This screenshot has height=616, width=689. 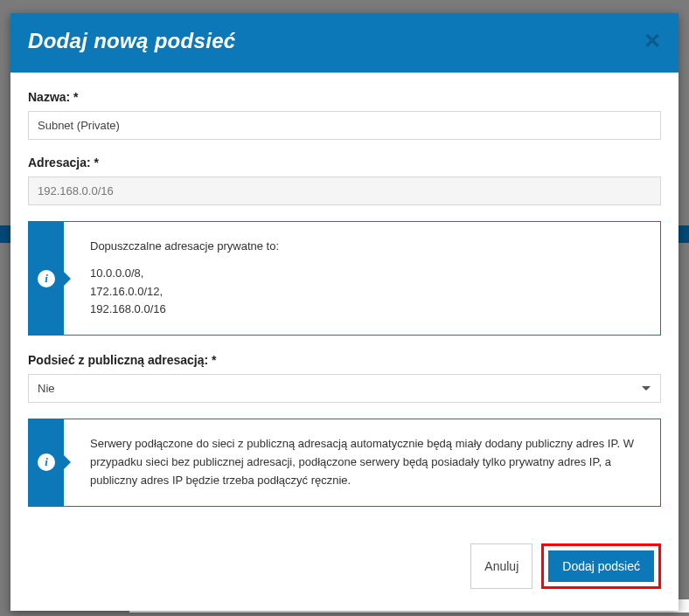 What do you see at coordinates (602, 566) in the screenshot?
I see `submit-button: Dodaj podsieć` at bounding box center [602, 566].